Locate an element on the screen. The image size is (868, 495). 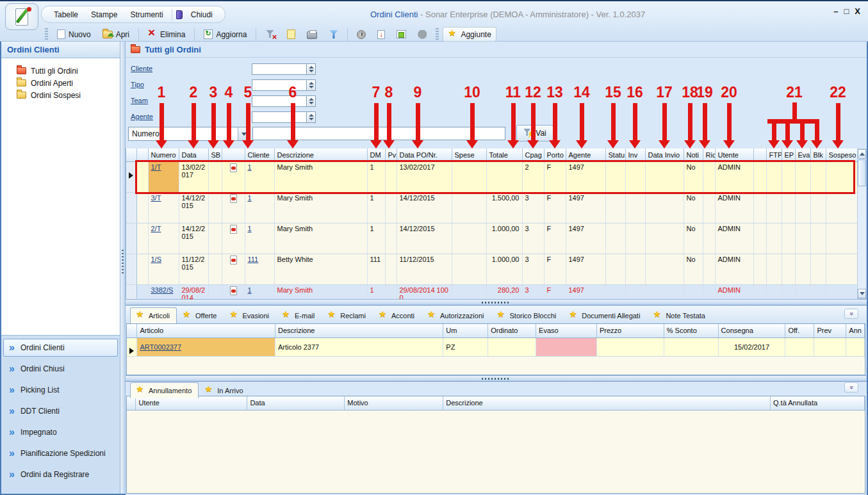
articles-col-articolo: Articolo is located at coordinates (206, 330).